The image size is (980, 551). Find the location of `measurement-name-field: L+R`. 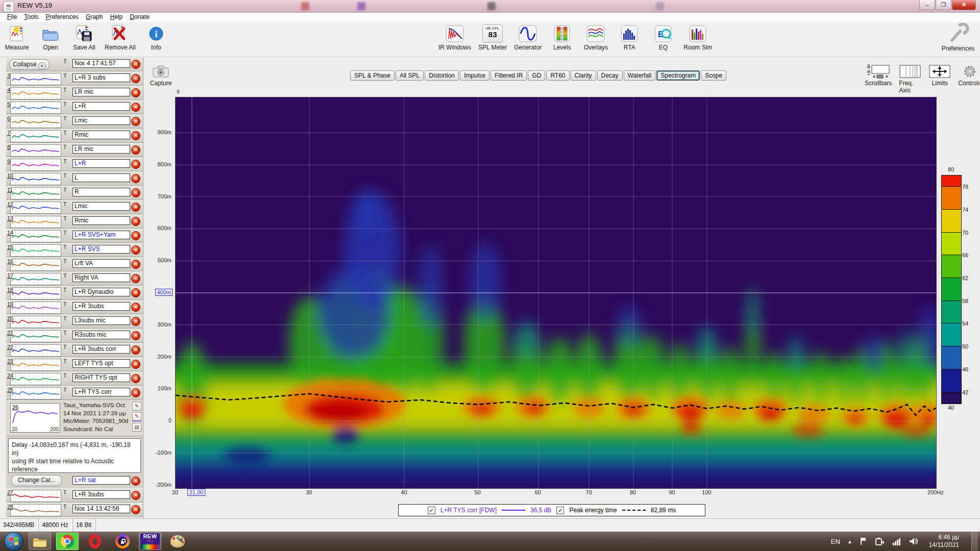

measurement-name-field: L+R is located at coordinates (101, 106).